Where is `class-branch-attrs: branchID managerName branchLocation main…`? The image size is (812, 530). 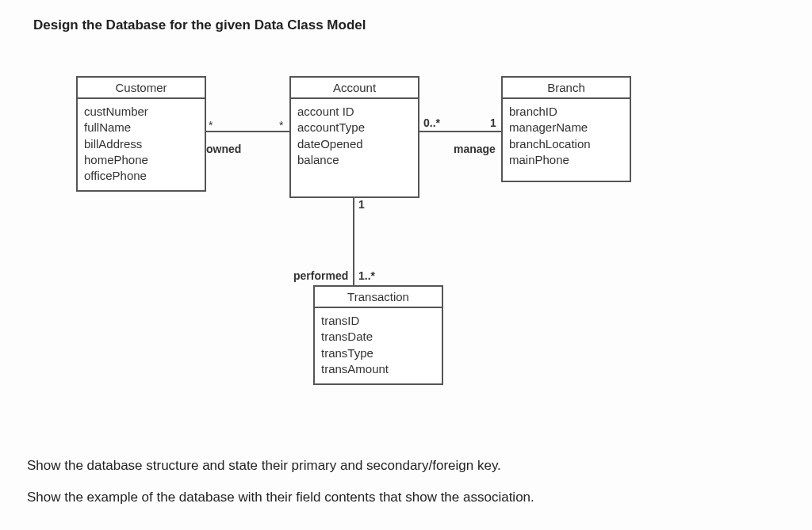
class-branch-attrs: branchID managerName branchLocation main… is located at coordinates (566, 136).